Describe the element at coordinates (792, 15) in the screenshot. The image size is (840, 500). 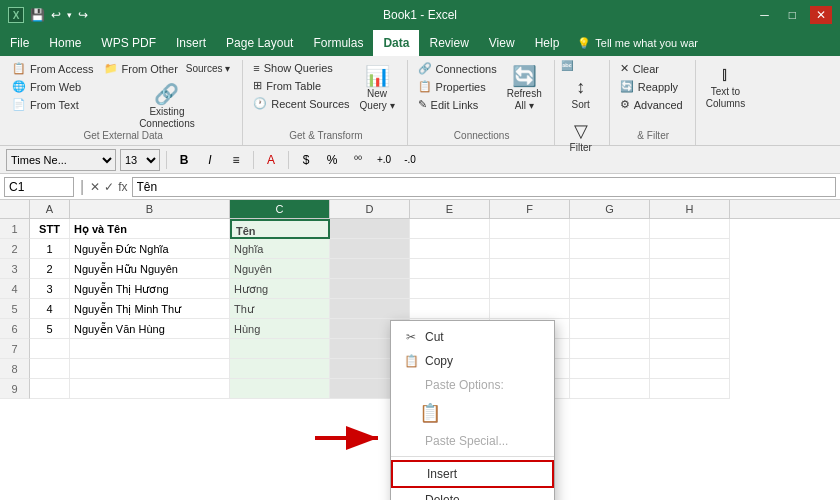
I see `maximize-button: □` at that location.